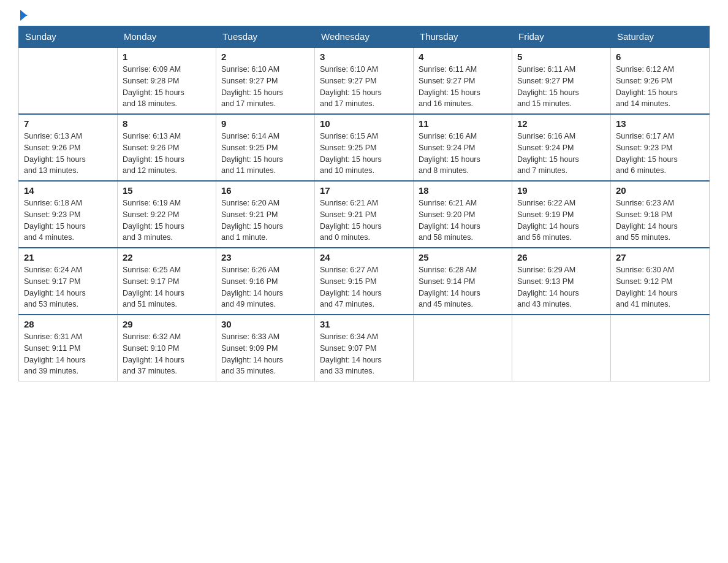 The image size is (728, 563). I want to click on calendar-cell: 6Sunrise: 6:12 AM Sunset: 9:26 PM Daylig…, so click(661, 81).